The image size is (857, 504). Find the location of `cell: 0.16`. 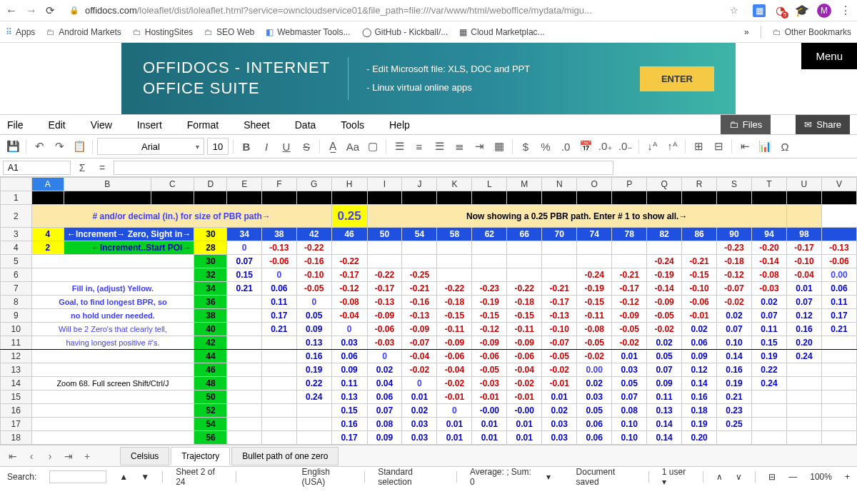

cell: 0.16 is located at coordinates (700, 397).